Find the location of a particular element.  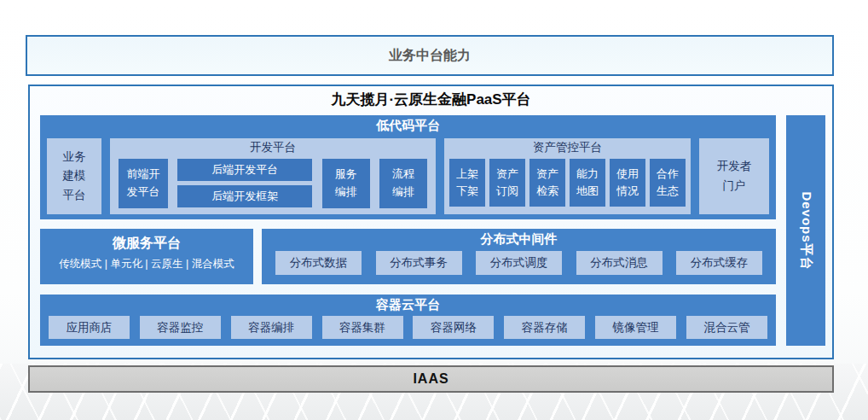

asset-capability-box: 使用情况 is located at coordinates (628, 183).